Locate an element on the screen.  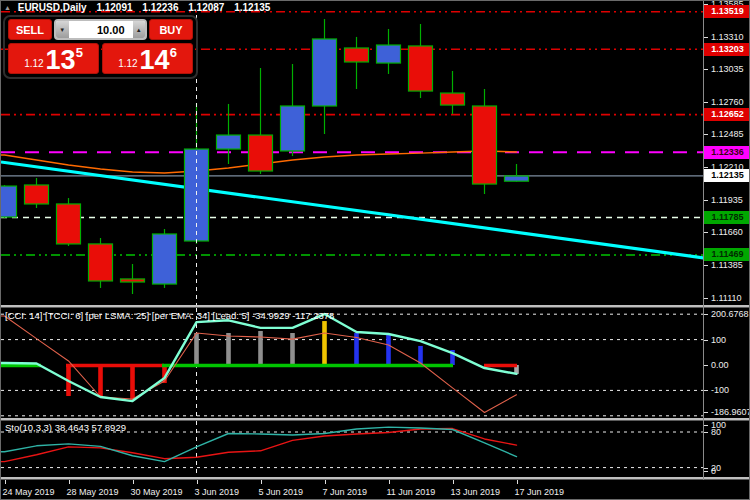
price-tick-label: 1.13035 is located at coordinates (728, 69).